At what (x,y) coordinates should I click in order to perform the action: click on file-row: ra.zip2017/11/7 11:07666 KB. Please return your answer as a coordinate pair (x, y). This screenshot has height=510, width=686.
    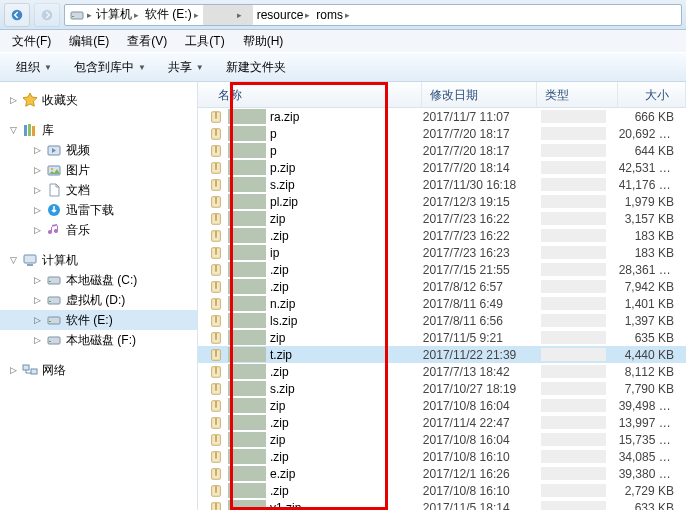
    Looking at the image, I should click on (442, 116).